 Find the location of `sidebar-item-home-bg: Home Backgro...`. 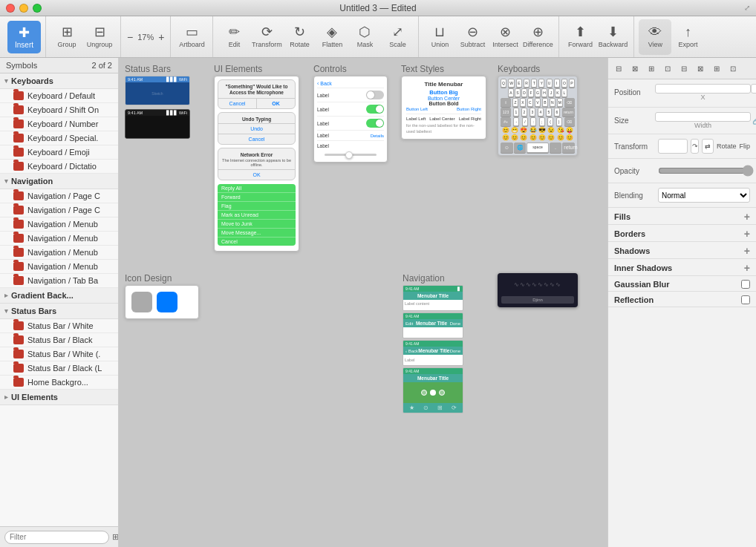

sidebar-item-home-bg: Home Backgro... is located at coordinates (59, 383).